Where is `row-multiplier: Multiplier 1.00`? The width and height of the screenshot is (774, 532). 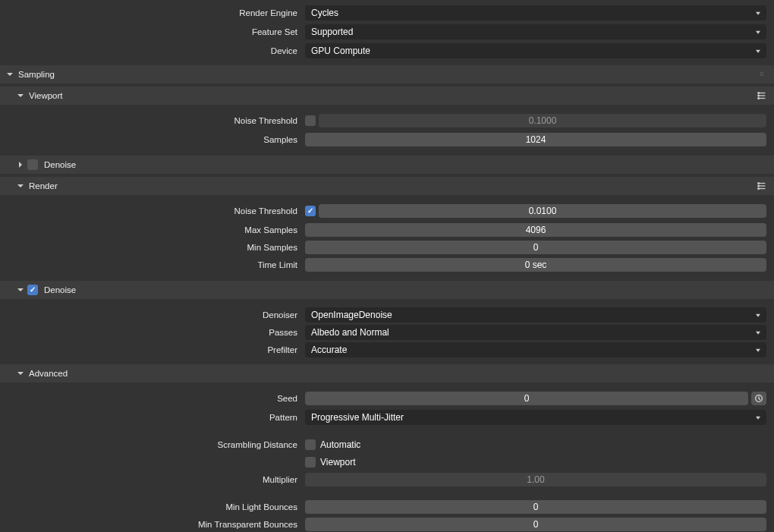 row-multiplier: Multiplier 1.00 is located at coordinates (387, 480).